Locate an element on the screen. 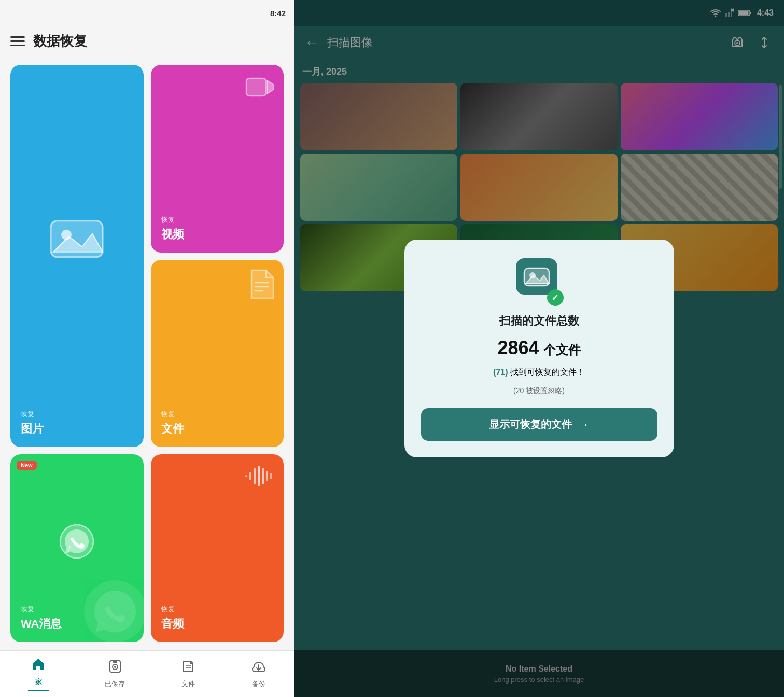  card-file: 恢复 文件 is located at coordinates (218, 354).